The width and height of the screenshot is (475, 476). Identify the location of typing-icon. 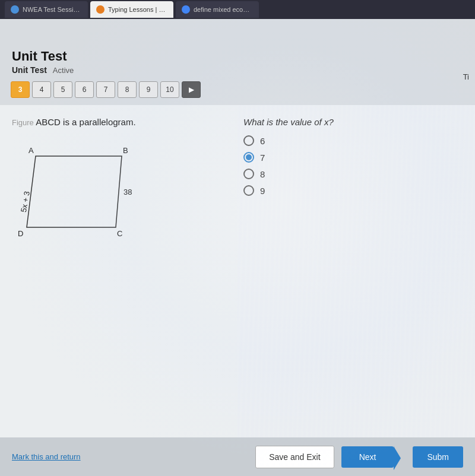
(100, 9).